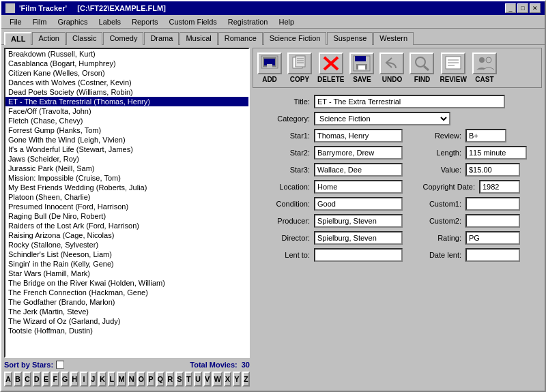 Image resolution: width=546 pixels, height=392 pixels. What do you see at coordinates (127, 245) in the screenshot?
I see `list-item: Rocky (Stallone, Sylvester)` at bounding box center [127, 245].